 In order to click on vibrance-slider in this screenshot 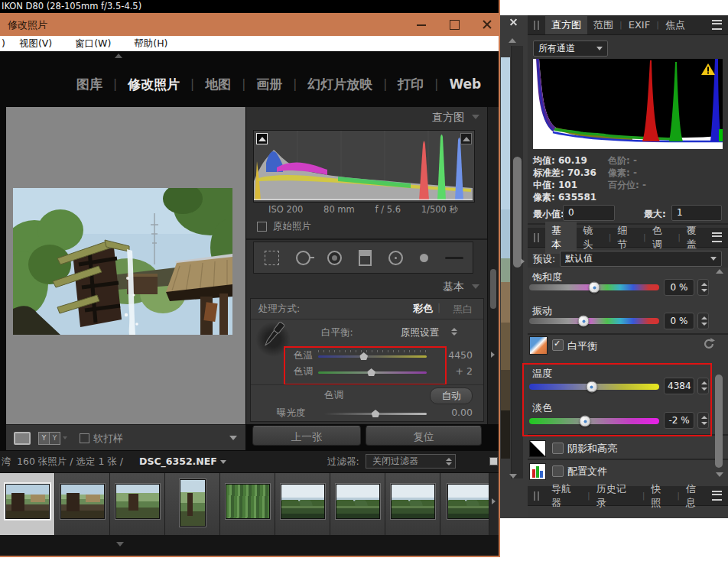, I will do `click(594, 321)`.